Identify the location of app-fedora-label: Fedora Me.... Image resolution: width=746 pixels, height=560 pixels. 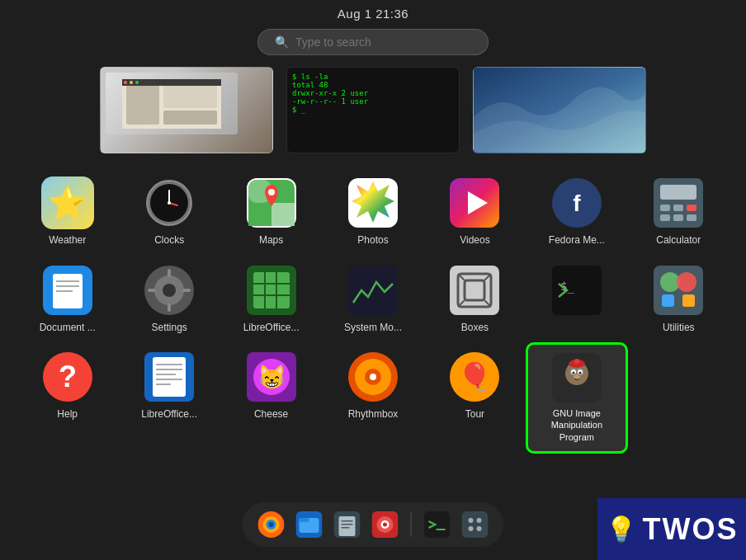
(577, 241).